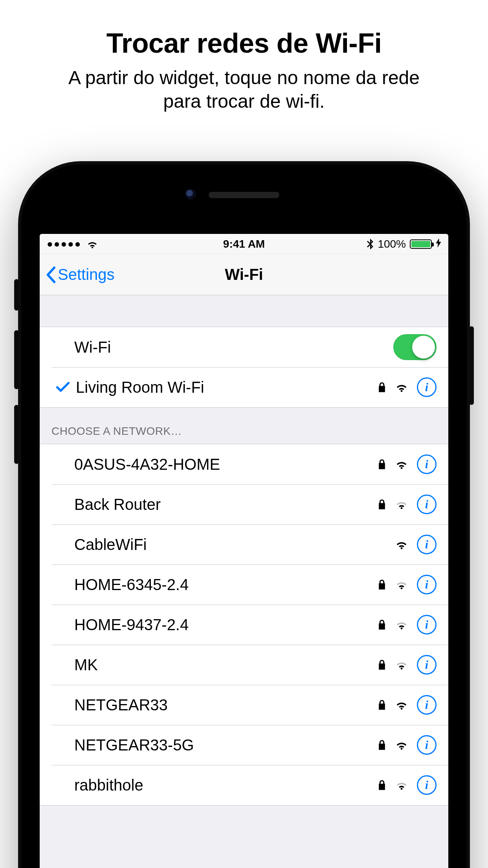  I want to click on battery-percent: 100%, so click(392, 244).